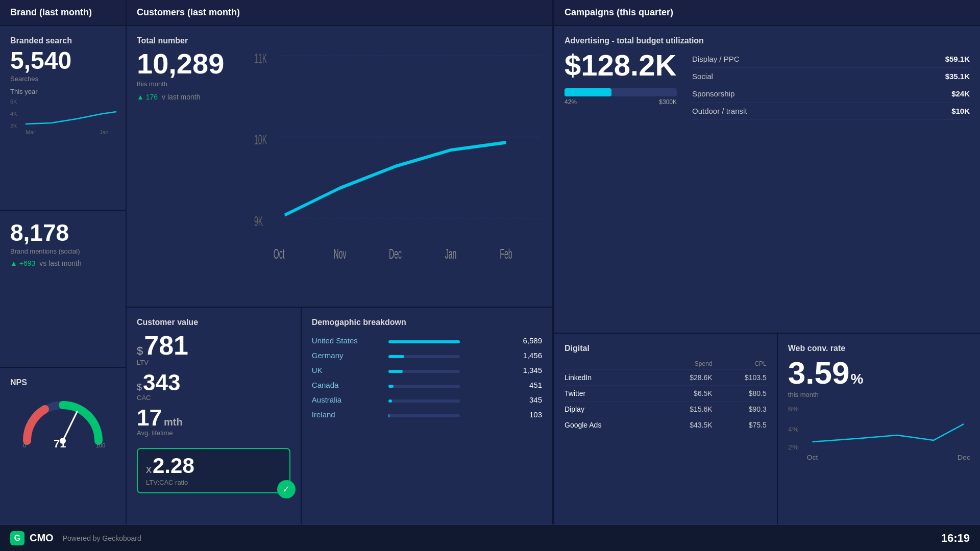  What do you see at coordinates (213, 433) in the screenshot?
I see `avg-lifetime-label: Avg. lifetime` at bounding box center [213, 433].